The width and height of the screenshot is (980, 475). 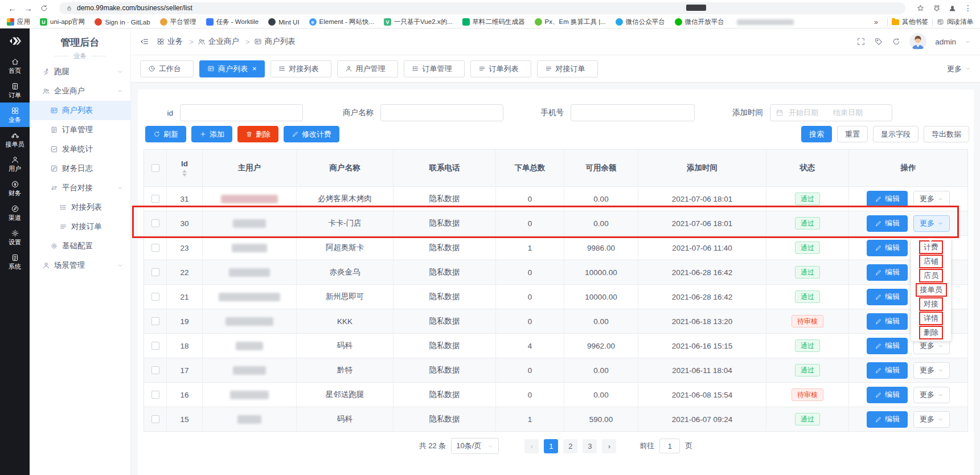 What do you see at coordinates (342, 22) in the screenshot?
I see `bookmark: e Element - 网站快...` at bounding box center [342, 22].